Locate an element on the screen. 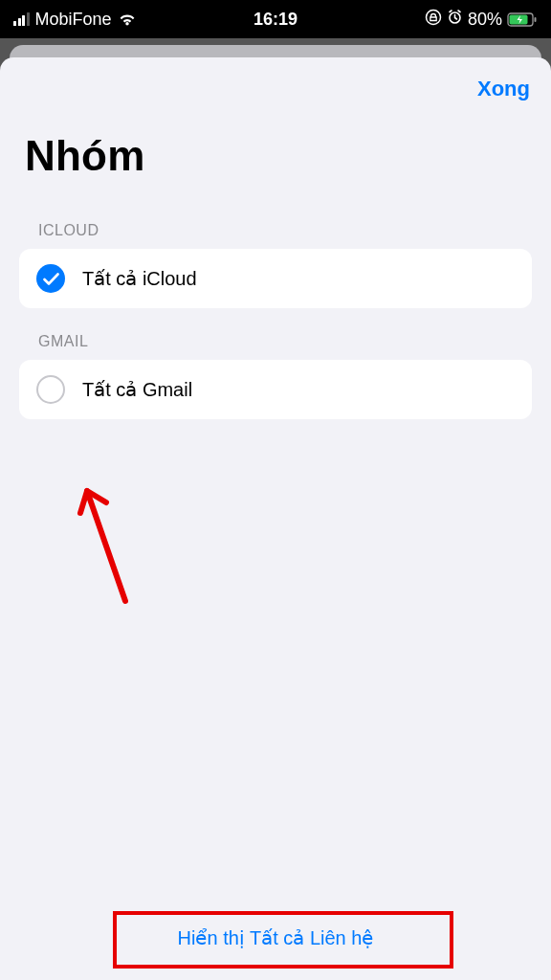 Image resolution: width=551 pixels, height=980 pixels. section-header-gmail: GMAIL is located at coordinates (276, 334).